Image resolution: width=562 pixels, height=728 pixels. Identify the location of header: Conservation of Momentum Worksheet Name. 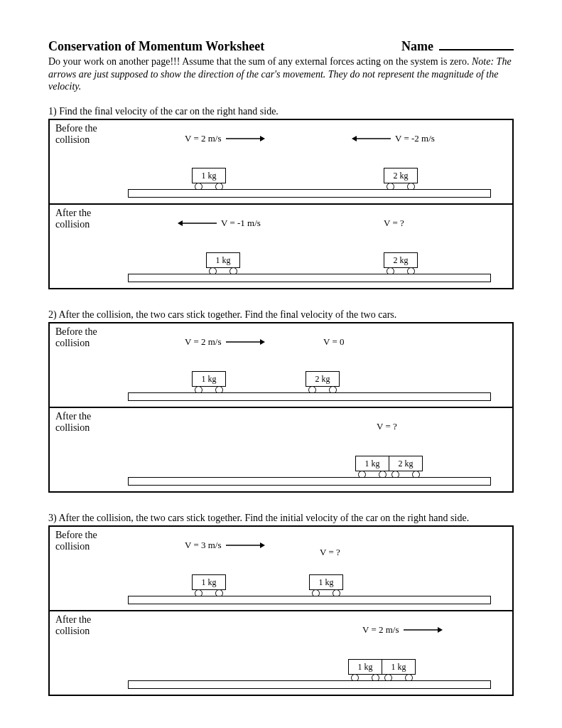
(281, 47).